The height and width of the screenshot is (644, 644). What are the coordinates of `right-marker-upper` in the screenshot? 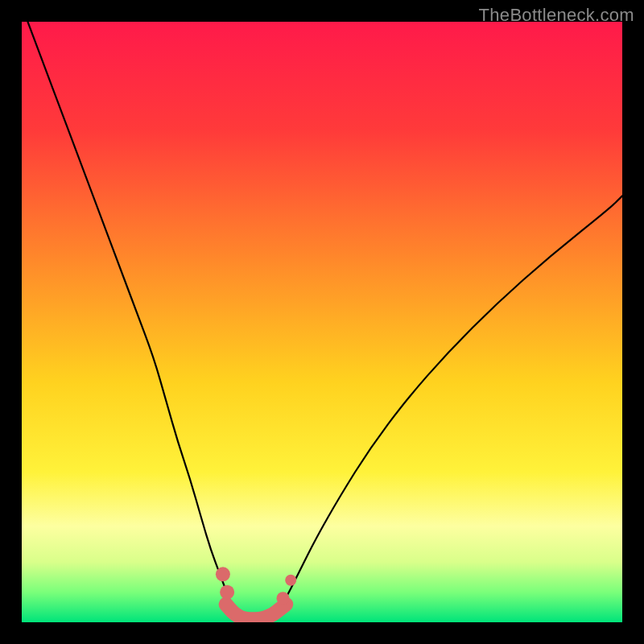 It's located at (291, 580).